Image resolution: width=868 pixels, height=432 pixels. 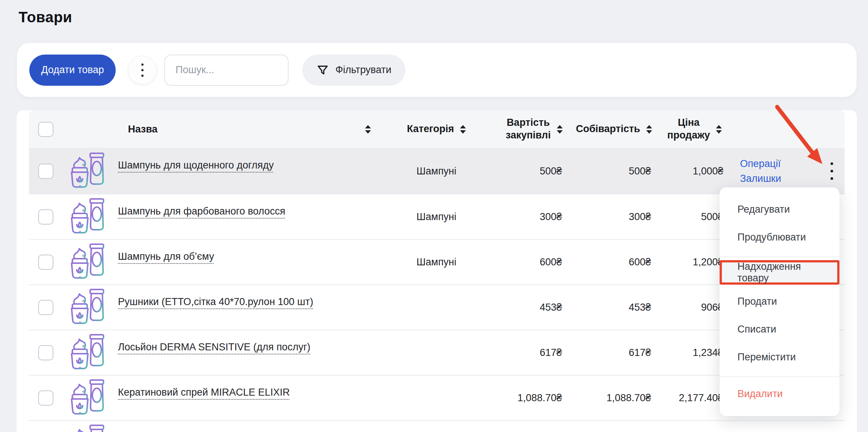 I want to click on header-purchase-cost: Вартість закупівлі, so click(x=534, y=129).